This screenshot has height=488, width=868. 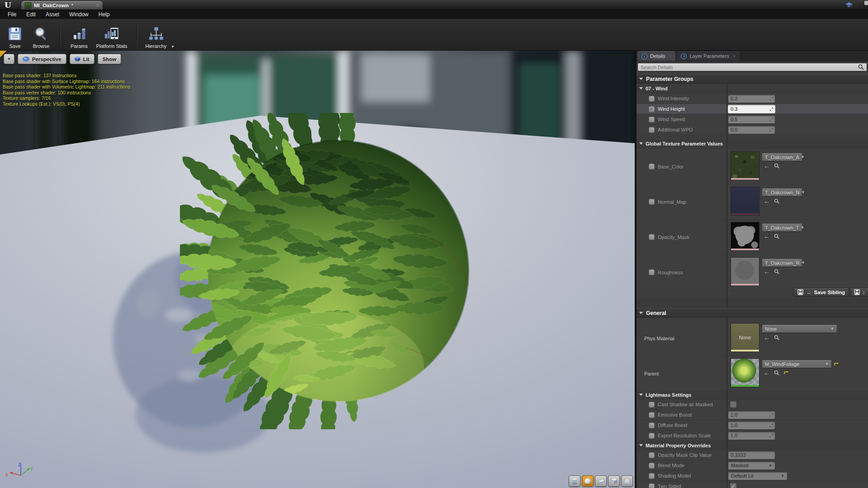 What do you see at coordinates (751, 99) in the screenshot?
I see `wind-intensity-field: 0.2` at bounding box center [751, 99].